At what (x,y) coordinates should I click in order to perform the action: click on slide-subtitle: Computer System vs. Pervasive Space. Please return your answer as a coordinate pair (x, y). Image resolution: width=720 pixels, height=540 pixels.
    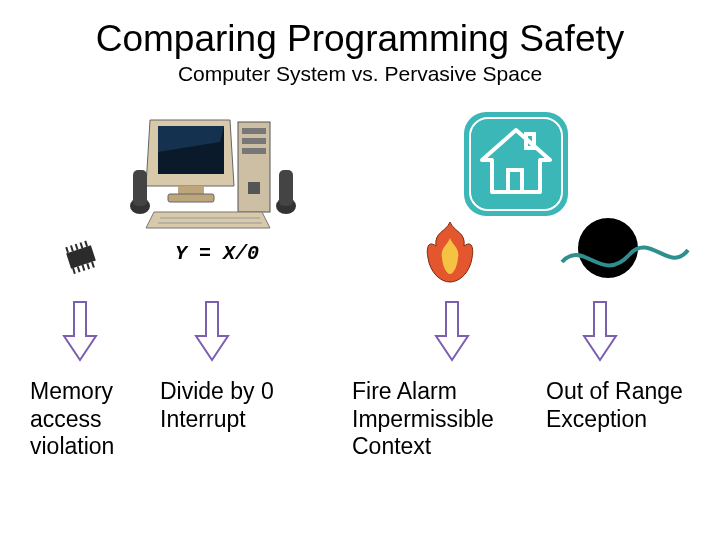
    Looking at the image, I should click on (360, 74).